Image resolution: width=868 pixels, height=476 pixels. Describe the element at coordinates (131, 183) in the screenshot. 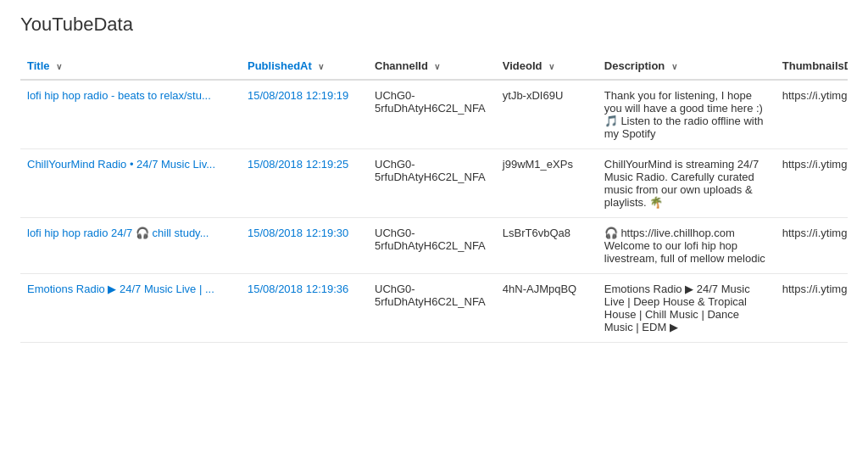

I see `cell-title: ChillYourMind Radio • 24/7 Music Liv...` at that location.